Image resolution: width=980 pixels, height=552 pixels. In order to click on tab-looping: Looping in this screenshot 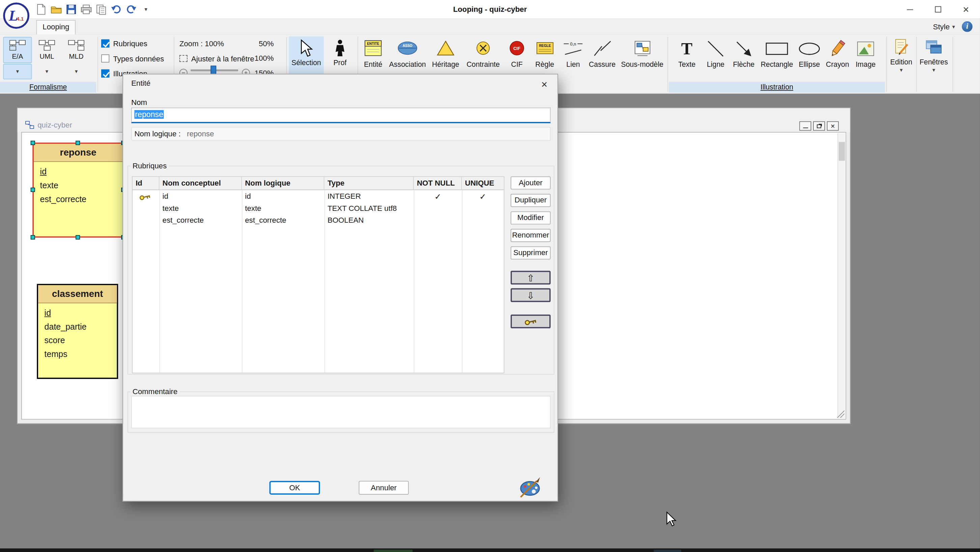, I will do `click(56, 27)`.